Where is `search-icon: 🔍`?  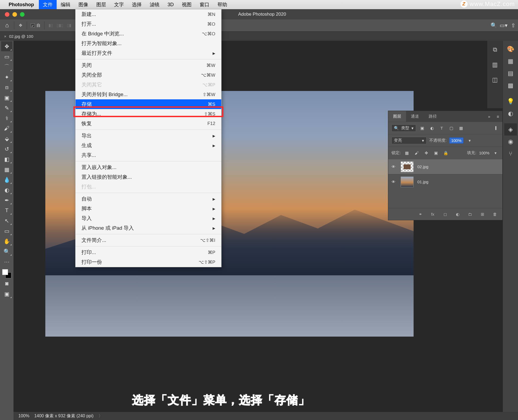 search-icon: 🔍 is located at coordinates (494, 25).